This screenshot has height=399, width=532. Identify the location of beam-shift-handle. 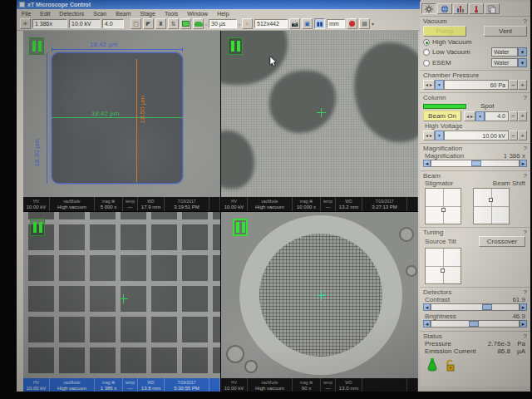
(490, 200).